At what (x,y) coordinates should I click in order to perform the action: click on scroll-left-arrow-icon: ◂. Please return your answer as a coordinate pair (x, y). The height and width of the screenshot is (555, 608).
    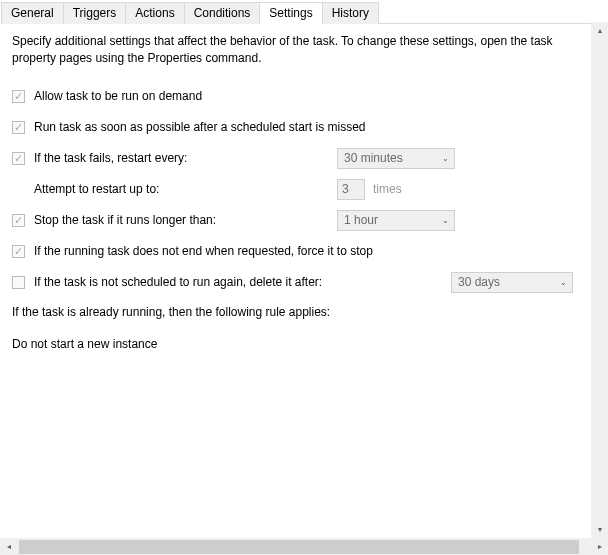
    Looking at the image, I should click on (8, 546).